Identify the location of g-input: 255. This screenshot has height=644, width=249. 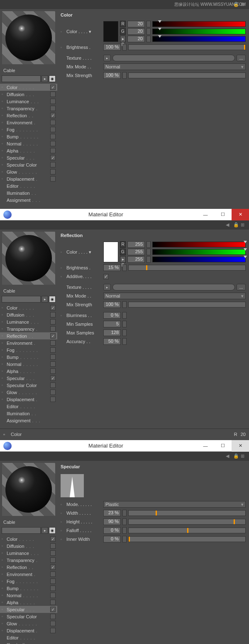
(136, 252).